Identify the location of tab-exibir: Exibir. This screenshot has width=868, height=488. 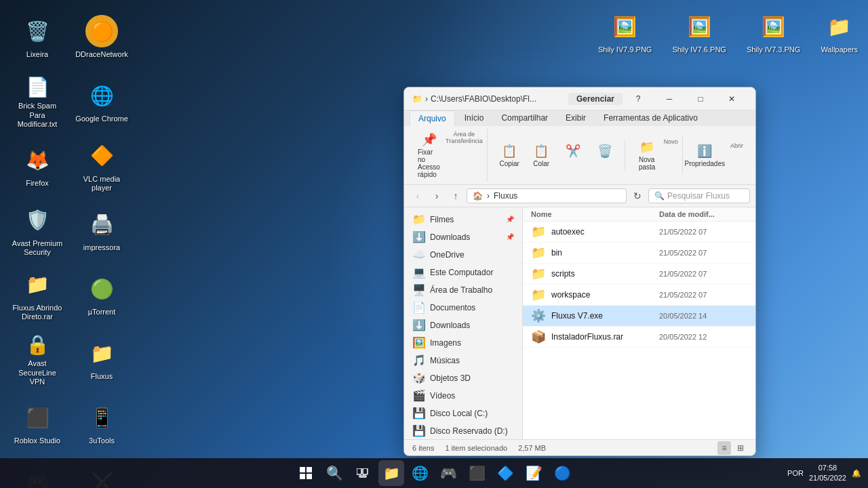
(576, 118).